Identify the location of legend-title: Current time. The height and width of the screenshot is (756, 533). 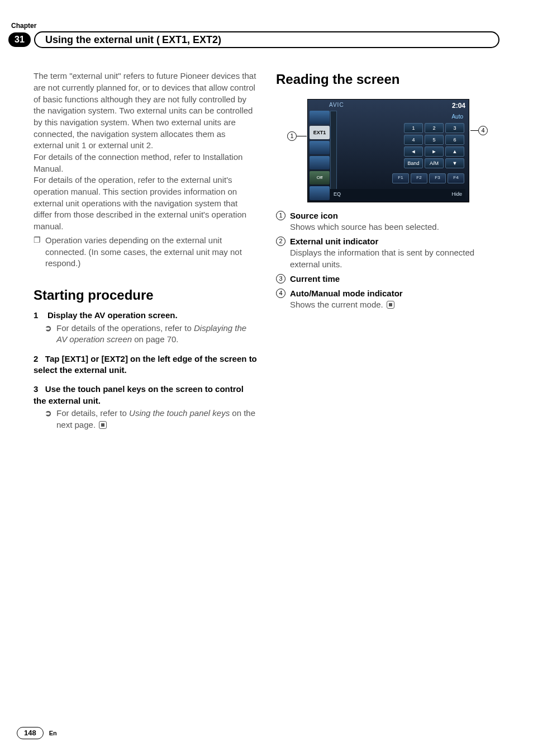
(315, 279).